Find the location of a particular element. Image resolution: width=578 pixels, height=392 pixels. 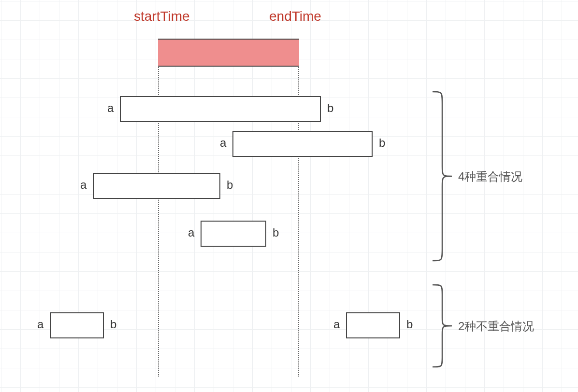

overlap-group-label: 4种重合情况 is located at coordinates (490, 177).